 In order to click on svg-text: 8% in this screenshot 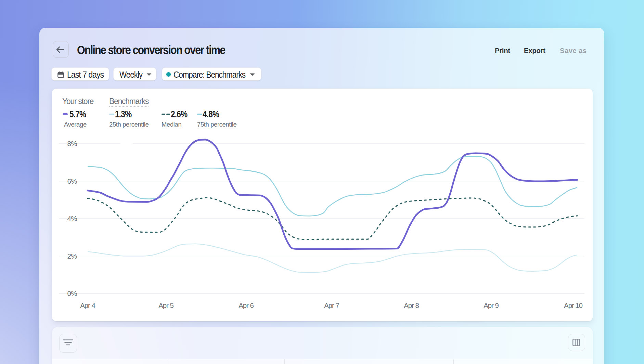, I will do `click(73, 144)`.